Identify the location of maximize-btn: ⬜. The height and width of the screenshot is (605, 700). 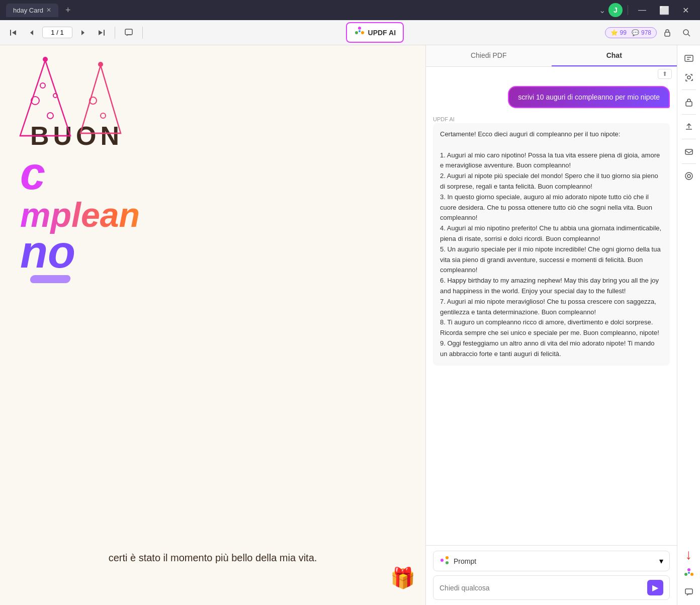
(664, 10).